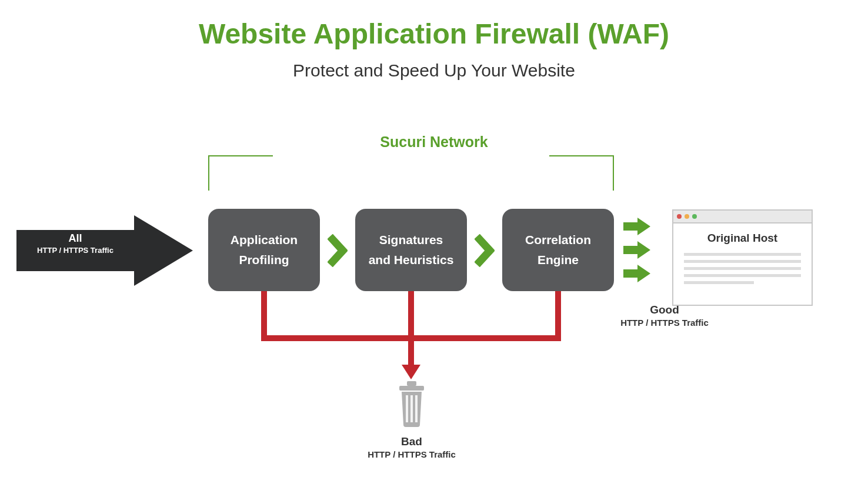  What do you see at coordinates (687, 216) in the screenshot?
I see `window-dot-yellow-icon` at bounding box center [687, 216].